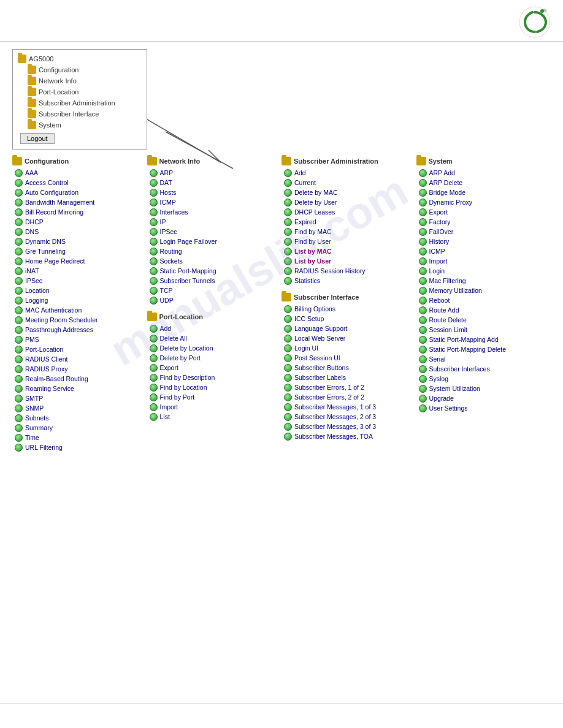 The image size is (563, 728). What do you see at coordinates (80, 81) in the screenshot?
I see `nav-tree-item: Network Info` at bounding box center [80, 81].